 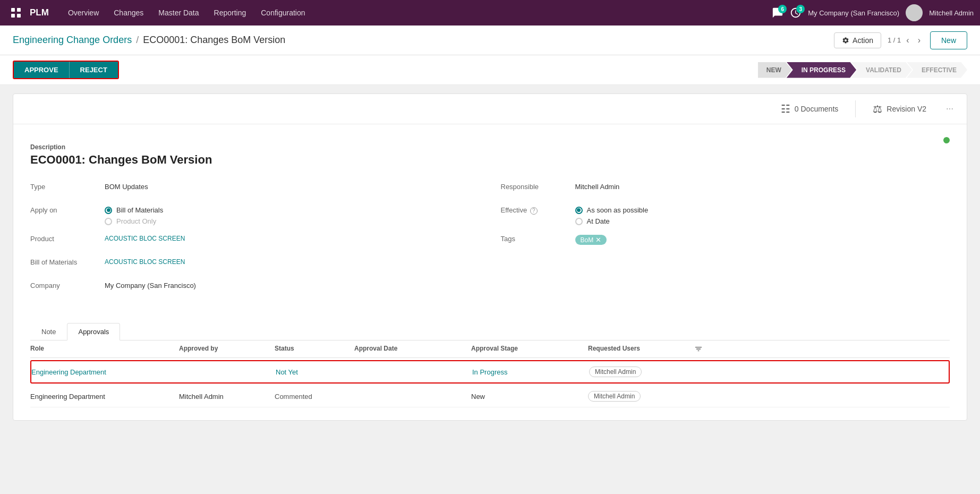 What do you see at coordinates (763, 214) in the screenshot?
I see `effective-value: As soon as possible At Date` at bounding box center [763, 214].